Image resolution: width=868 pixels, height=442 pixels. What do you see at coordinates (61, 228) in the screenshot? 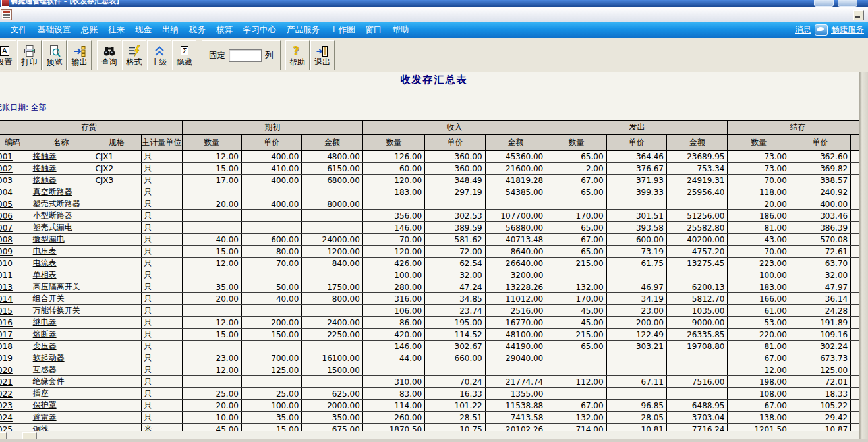
I see `cell-name: 塑壳式漏电` at bounding box center [61, 228].